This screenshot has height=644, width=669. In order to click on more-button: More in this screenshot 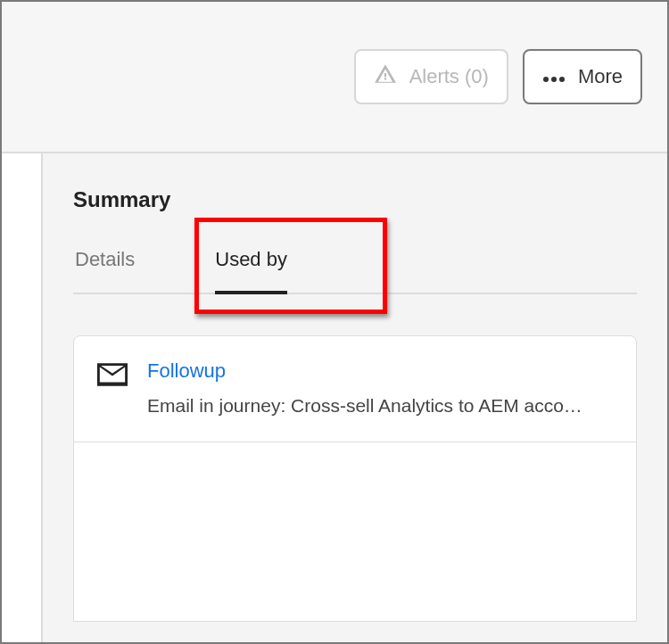, I will do `click(582, 77)`.